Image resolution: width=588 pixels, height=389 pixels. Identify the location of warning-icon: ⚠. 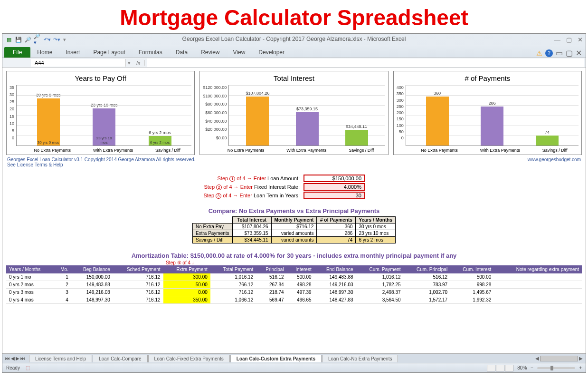
(540, 53).